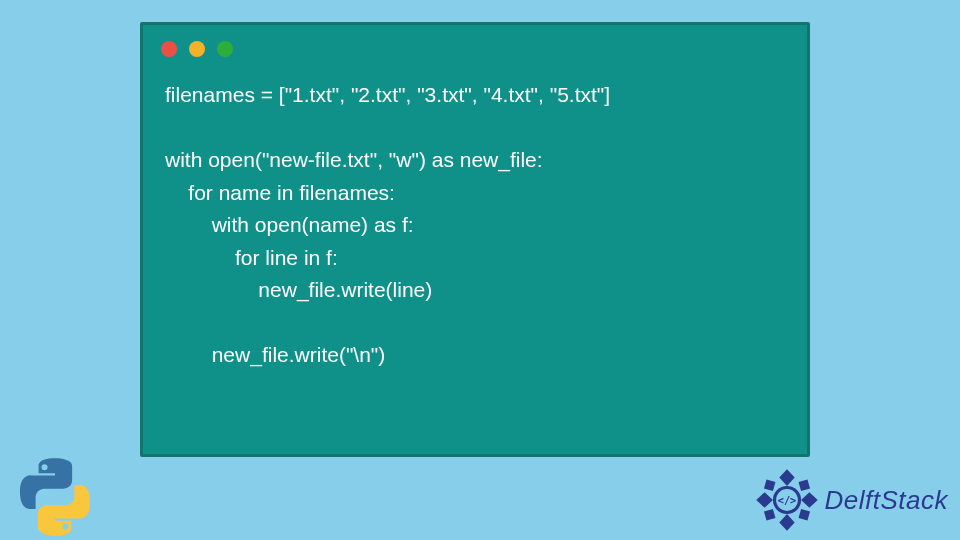  I want to click on python-logo-icon, so click(55, 497).